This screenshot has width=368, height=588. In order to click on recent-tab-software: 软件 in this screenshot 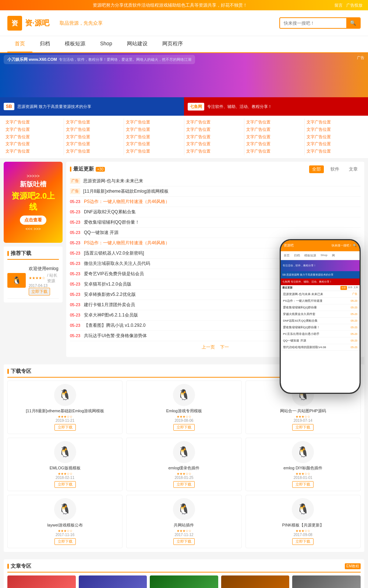, I will do `click(335, 169)`.